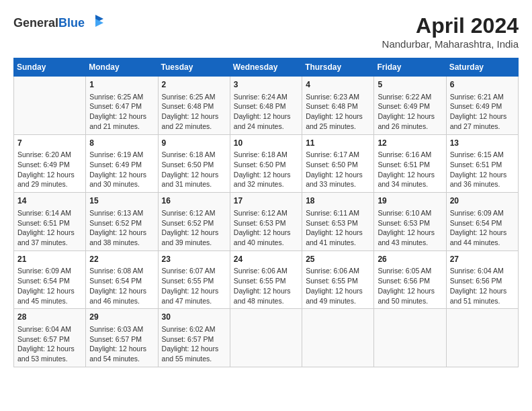 Image resolution: width=532 pixels, height=411 pixels. I want to click on cell-info: Sunrise: 6:16 AMSunset: 6:51 PMDaylight:…, so click(410, 169).